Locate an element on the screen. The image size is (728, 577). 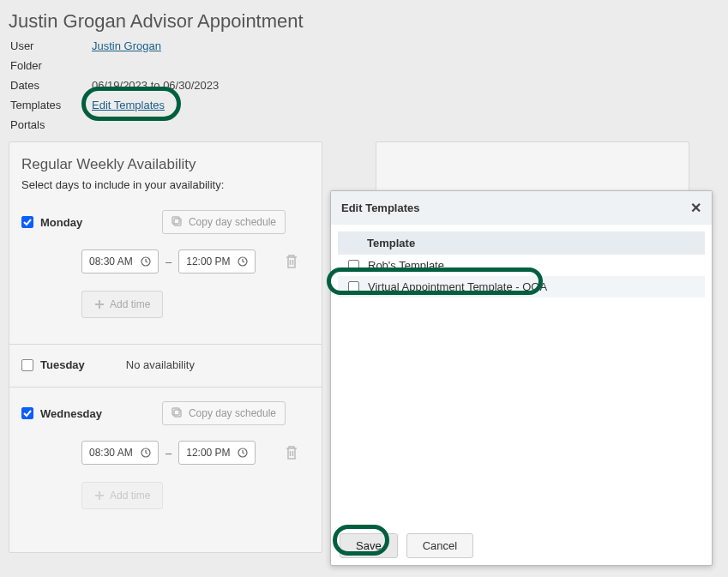
template-row: Virtual Appointment Template - OOA is located at coordinates (521, 286).